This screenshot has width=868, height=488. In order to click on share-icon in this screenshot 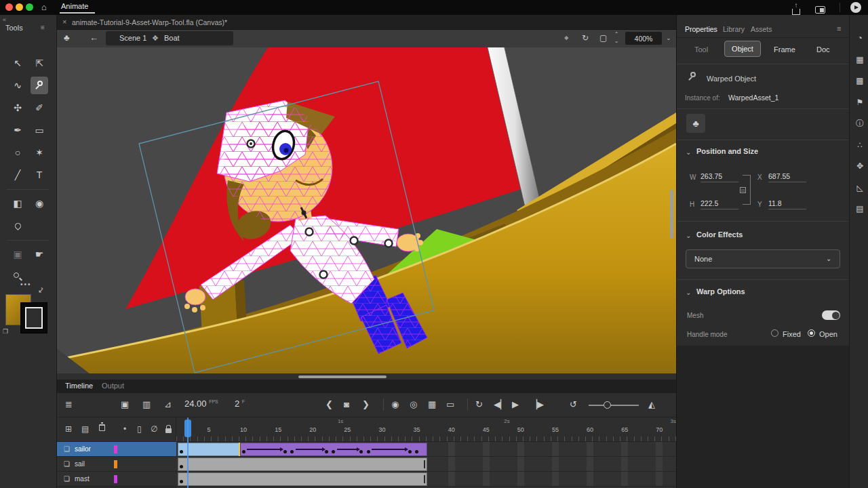, I will do `click(796, 9)`.